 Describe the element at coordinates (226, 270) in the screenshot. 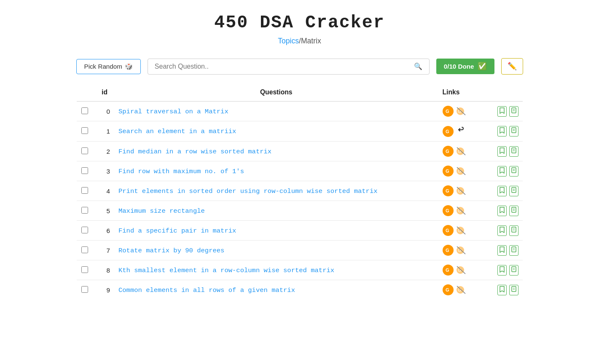

I see `question-link: Kth smallest element in a row-column wis…` at that location.